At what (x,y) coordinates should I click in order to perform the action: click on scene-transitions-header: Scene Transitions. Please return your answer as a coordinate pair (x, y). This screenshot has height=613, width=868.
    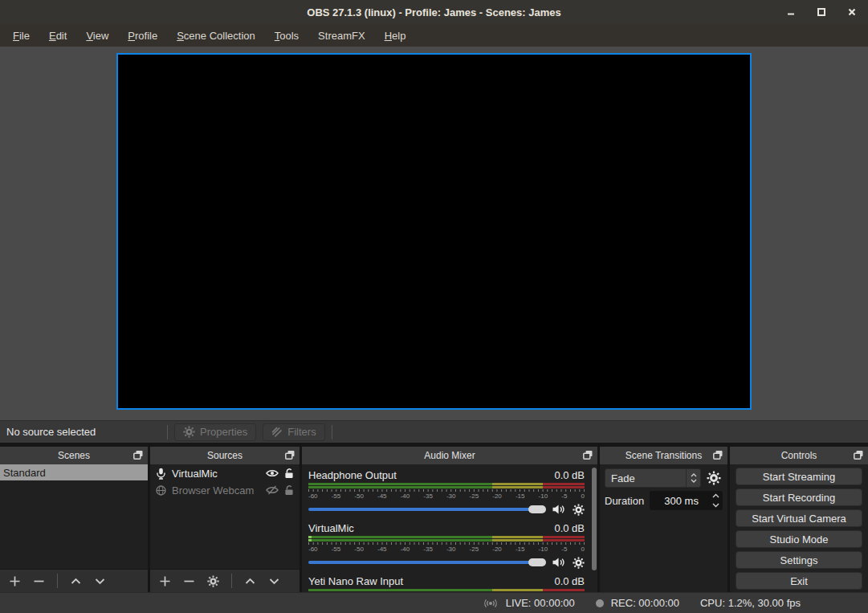
    Looking at the image, I should click on (663, 456).